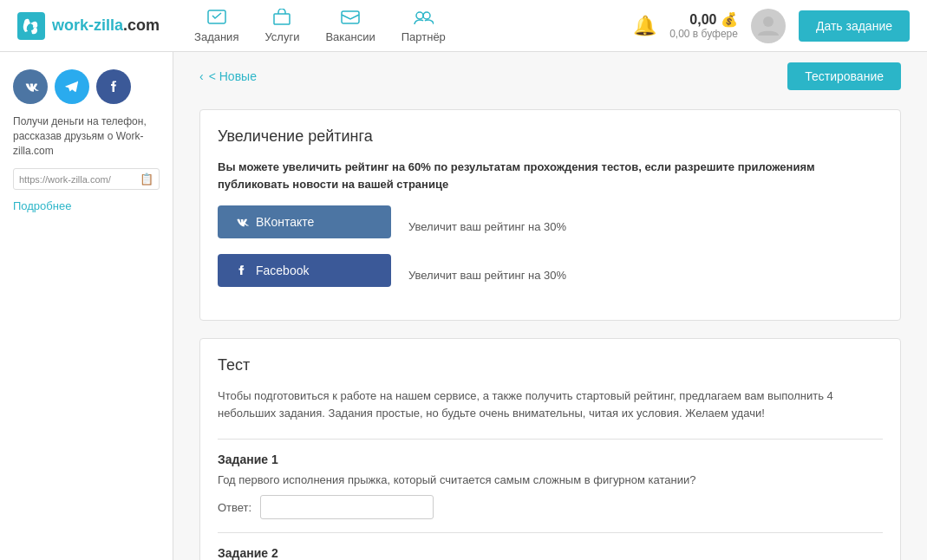  What do you see at coordinates (772, 26) in the screenshot?
I see `header-right: 🔔 0,00 💰 0,00 в буфере Дать задание` at bounding box center [772, 26].